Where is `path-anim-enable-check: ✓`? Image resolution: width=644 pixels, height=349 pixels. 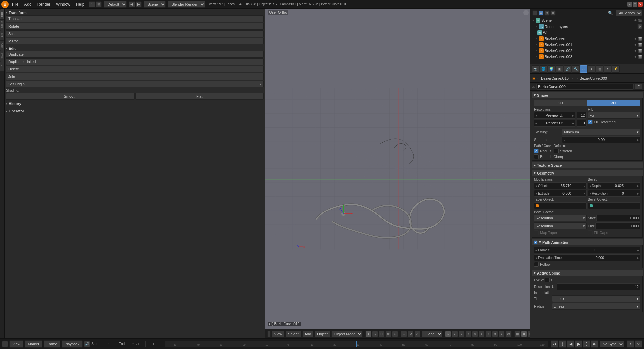
path-anim-enable-check: ✓ is located at coordinates (536, 242).